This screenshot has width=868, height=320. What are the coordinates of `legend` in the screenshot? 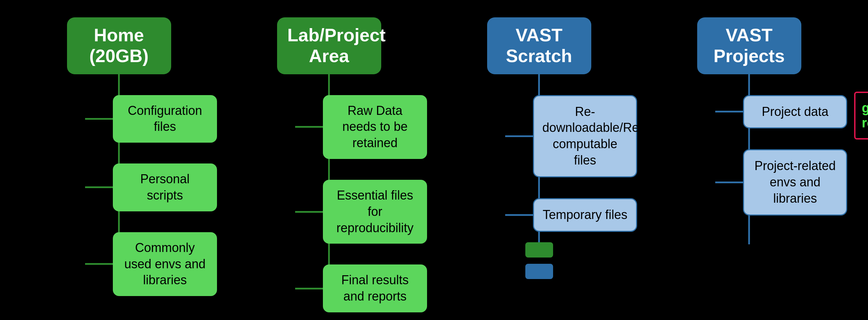 It's located at (539, 261).